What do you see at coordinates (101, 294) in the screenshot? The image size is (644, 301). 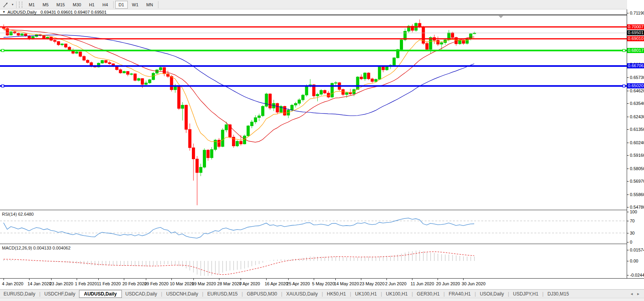 I see `tab-audusd-daily: AUDUSD,Daily` at bounding box center [101, 294].